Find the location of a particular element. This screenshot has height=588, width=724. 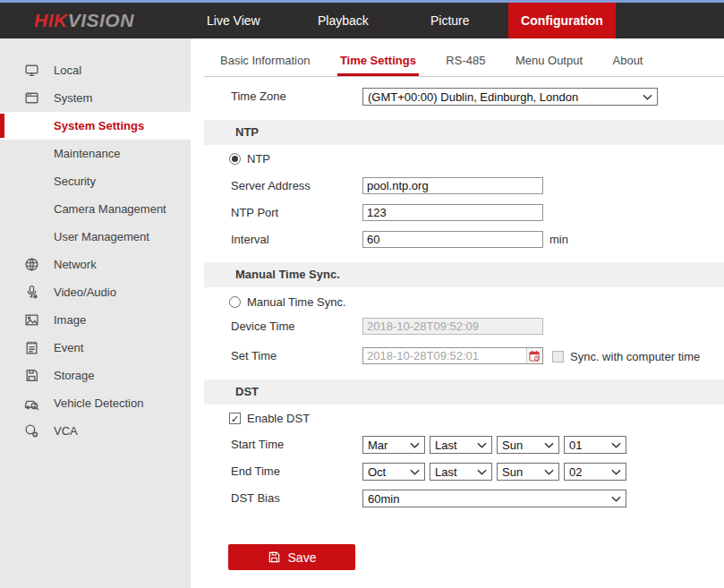

end-month-value: Oct is located at coordinates (388, 473).